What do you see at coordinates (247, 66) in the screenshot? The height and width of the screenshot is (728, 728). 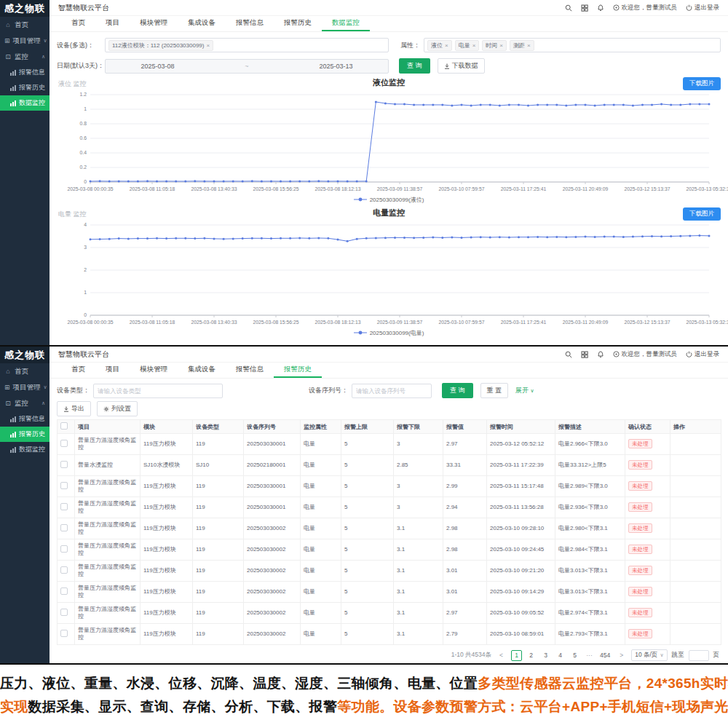 I see `date-range-picker: 2025-03-08 ~ 2025-03-13` at bounding box center [247, 66].